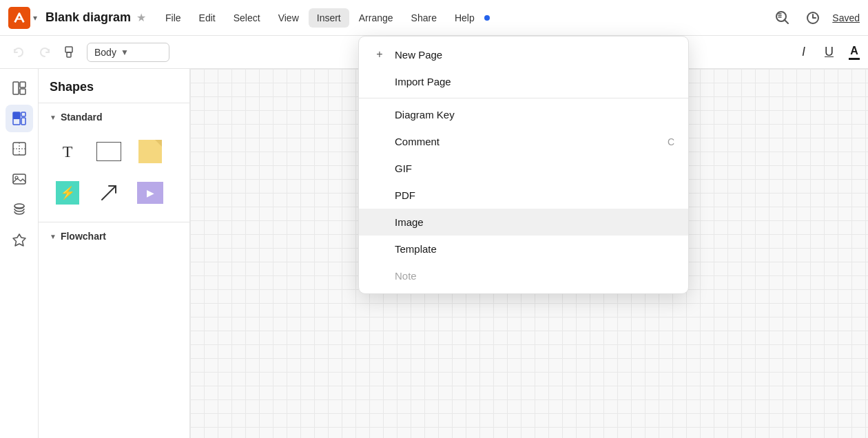 This screenshot has width=868, height=438. Describe the element at coordinates (114, 86) in the screenshot. I see `shapes-header: Shapes` at that location.